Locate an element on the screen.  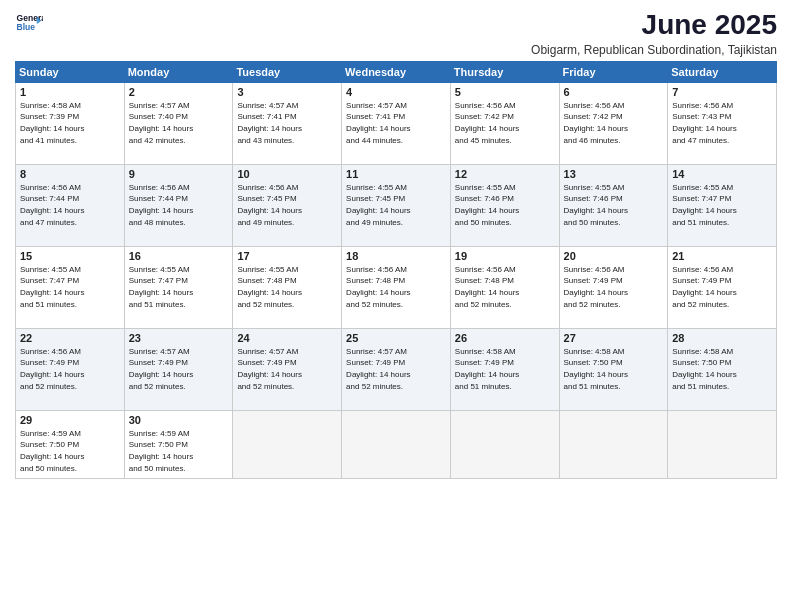
col-monday: Monday is located at coordinates (178, 72).